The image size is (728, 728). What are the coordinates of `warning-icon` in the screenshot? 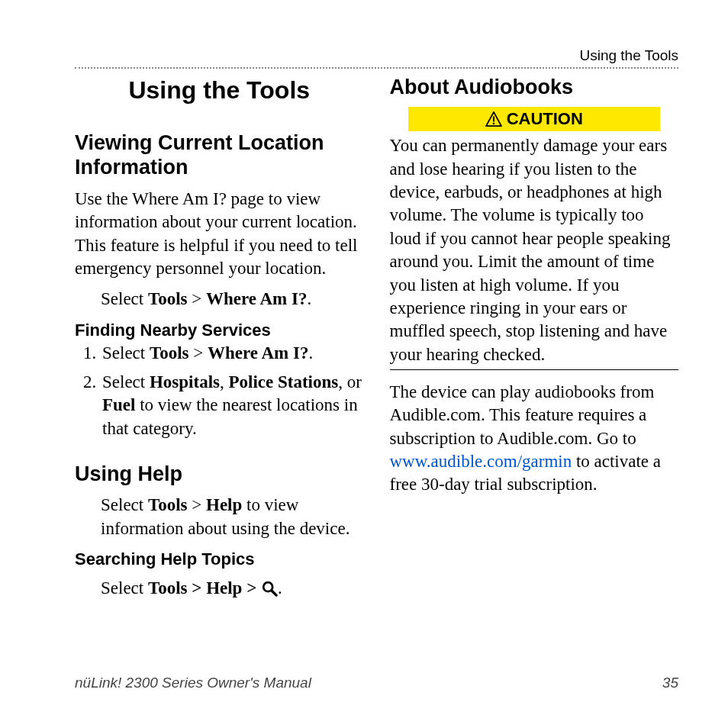 It's located at (494, 119).